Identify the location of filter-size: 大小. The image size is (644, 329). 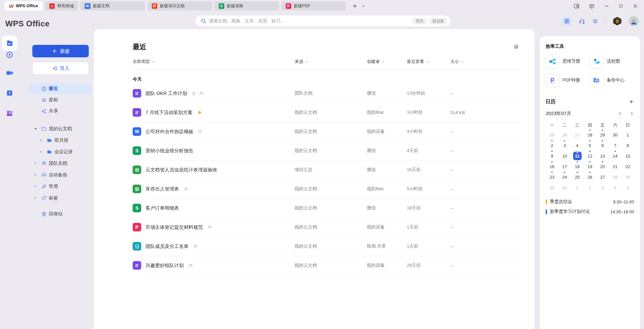
(457, 62).